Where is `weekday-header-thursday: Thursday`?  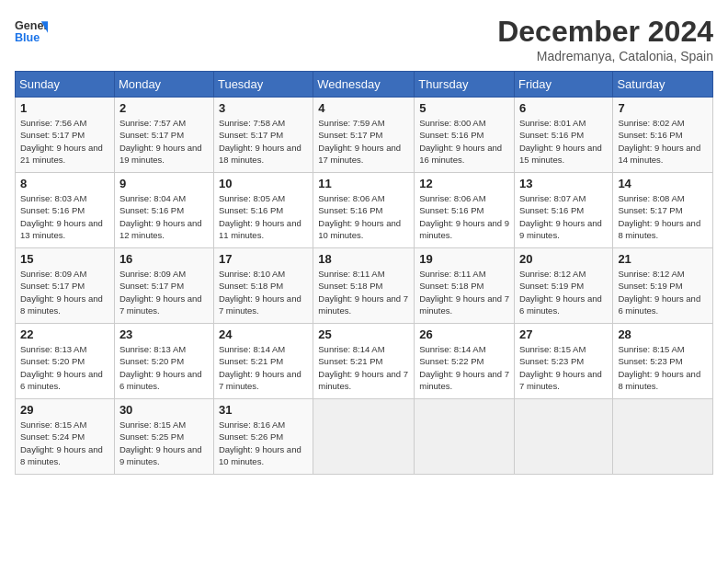 weekday-header-thursday: Thursday is located at coordinates (465, 85).